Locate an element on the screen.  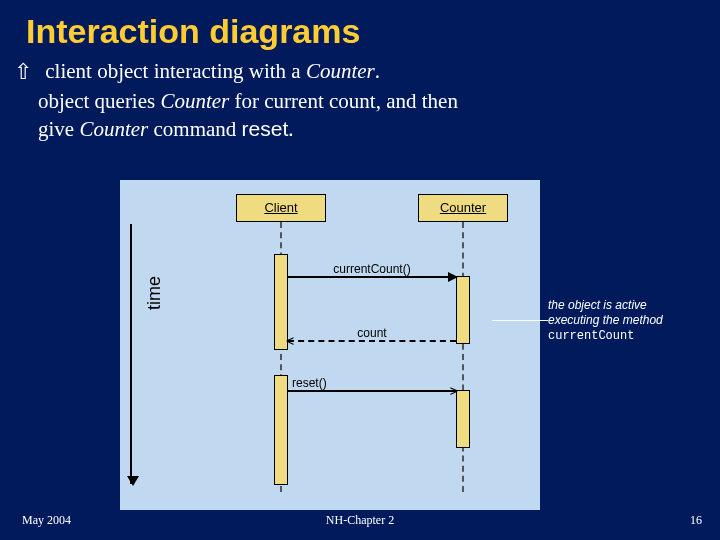
time-arrow-icon is located at coordinates (131, 354).